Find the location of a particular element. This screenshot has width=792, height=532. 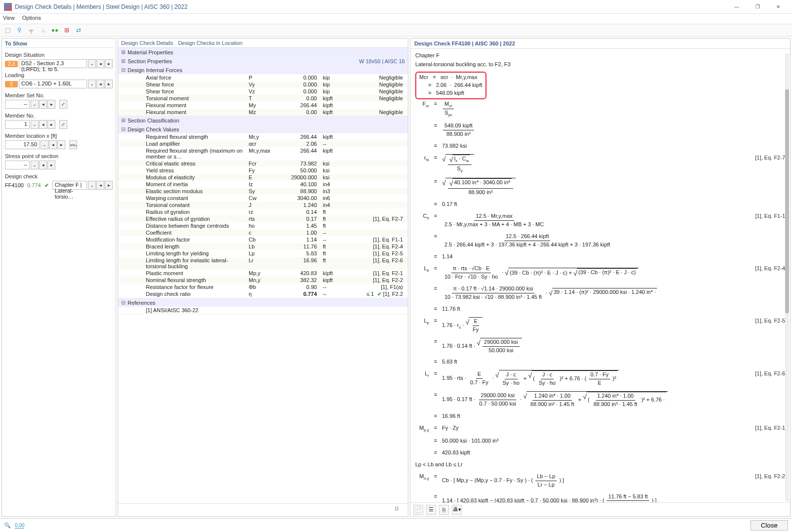

mn-pick-icon: ⤢ is located at coordinates (63, 124).